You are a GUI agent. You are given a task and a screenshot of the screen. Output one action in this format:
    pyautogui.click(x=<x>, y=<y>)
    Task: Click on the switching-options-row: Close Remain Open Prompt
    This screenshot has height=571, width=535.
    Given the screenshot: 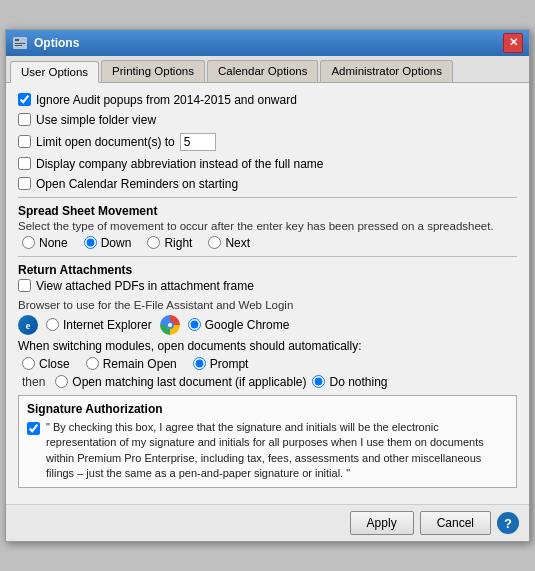 What is the action you would take?
    pyautogui.click(x=270, y=364)
    